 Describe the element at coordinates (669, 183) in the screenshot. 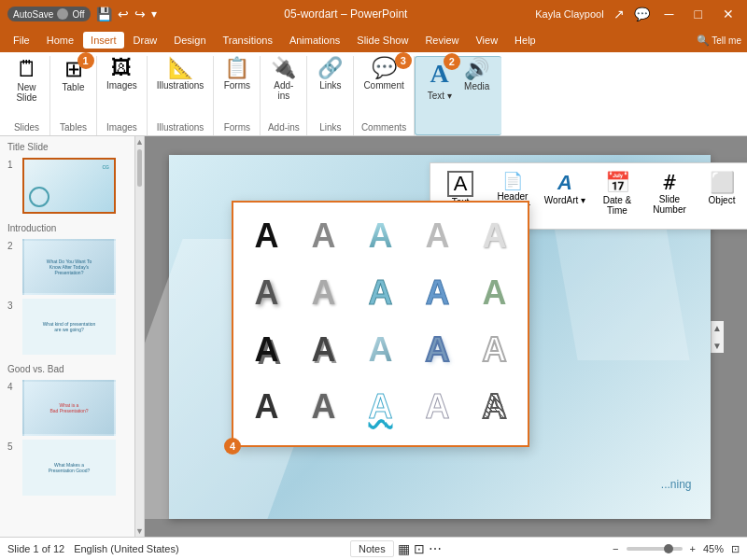

I see `slide-number-icon: #` at that location.